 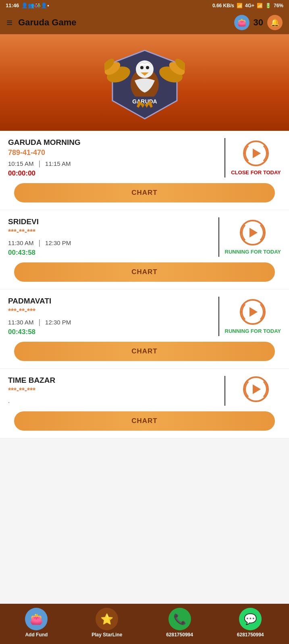 What do you see at coordinates (144, 250) in the screenshot?
I see `game-card-sridevi: SRIDEVI ***-**-*** 11:30 AM | 12:30 PM 0…` at bounding box center [144, 250].